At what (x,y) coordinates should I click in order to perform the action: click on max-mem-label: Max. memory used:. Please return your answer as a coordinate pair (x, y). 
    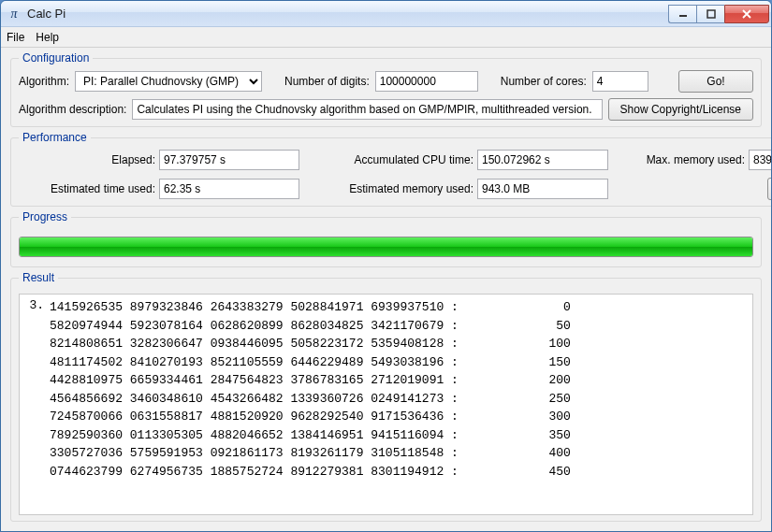
    Looking at the image, I should click on (688, 160).